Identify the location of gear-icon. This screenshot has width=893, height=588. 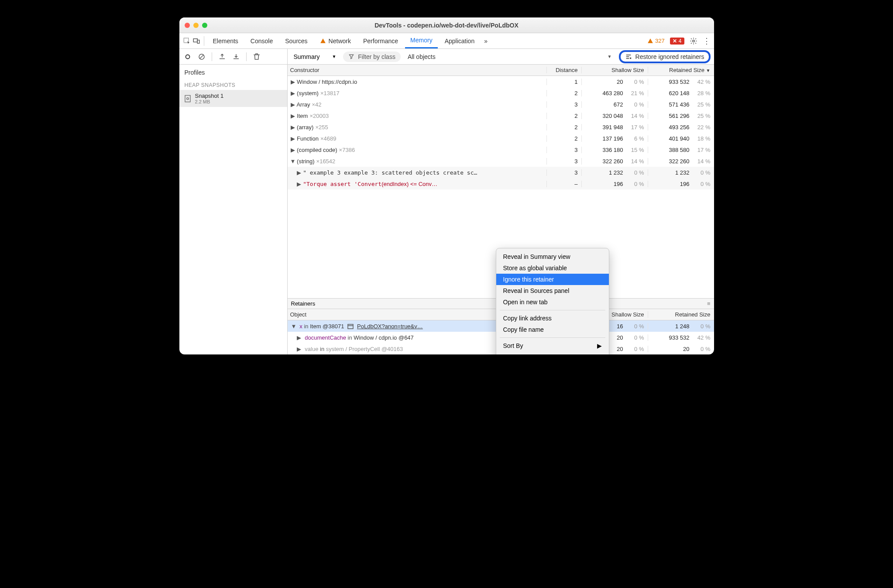
(694, 41).